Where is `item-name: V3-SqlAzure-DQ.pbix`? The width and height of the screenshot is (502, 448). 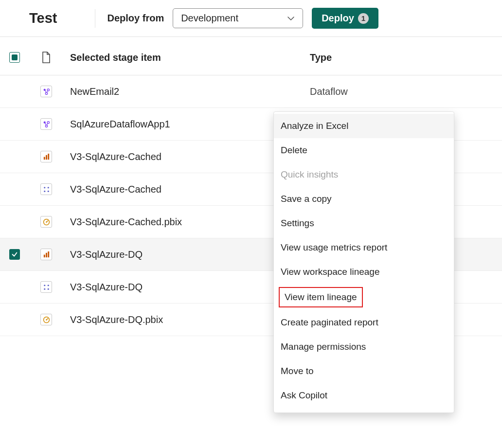
item-name: V3-SqlAzure-DQ.pbix is located at coordinates (187, 320).